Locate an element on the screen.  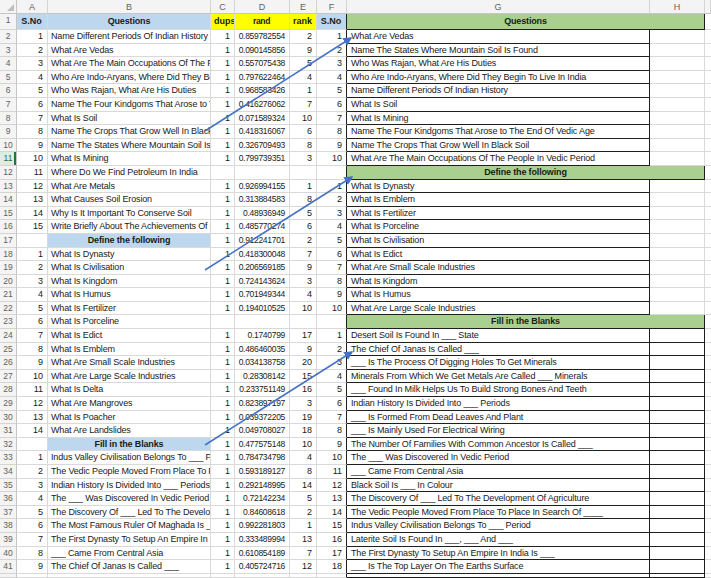
cell-G36: The Discovery Of ___ Led To The Developm… is located at coordinates (498, 499).